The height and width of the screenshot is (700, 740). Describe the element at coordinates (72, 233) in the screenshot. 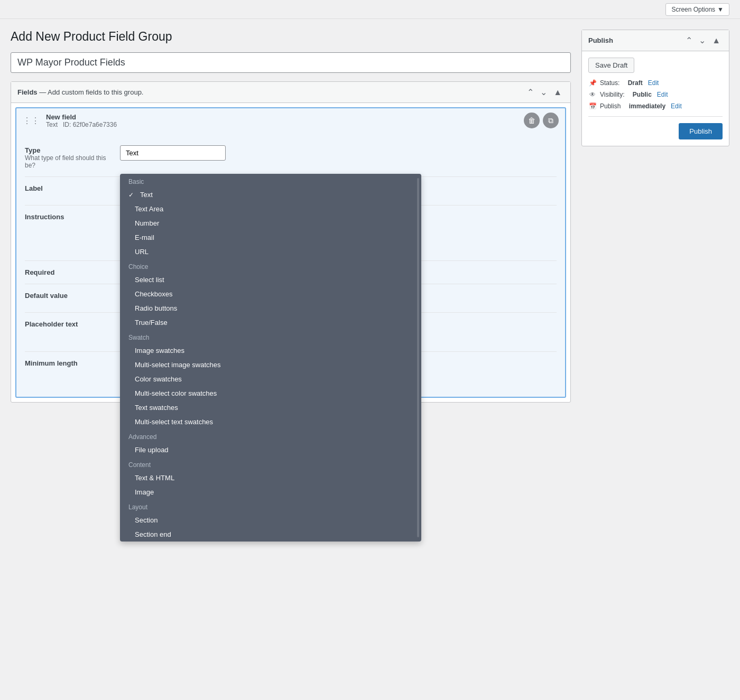

I see `instructions-field-label: Instructions` at that location.